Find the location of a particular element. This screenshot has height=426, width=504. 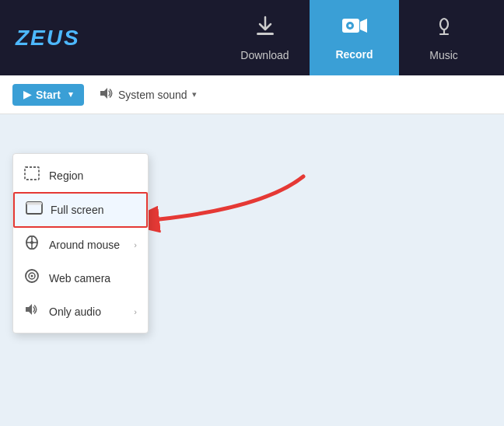

region-icon is located at coordinates (32, 176).